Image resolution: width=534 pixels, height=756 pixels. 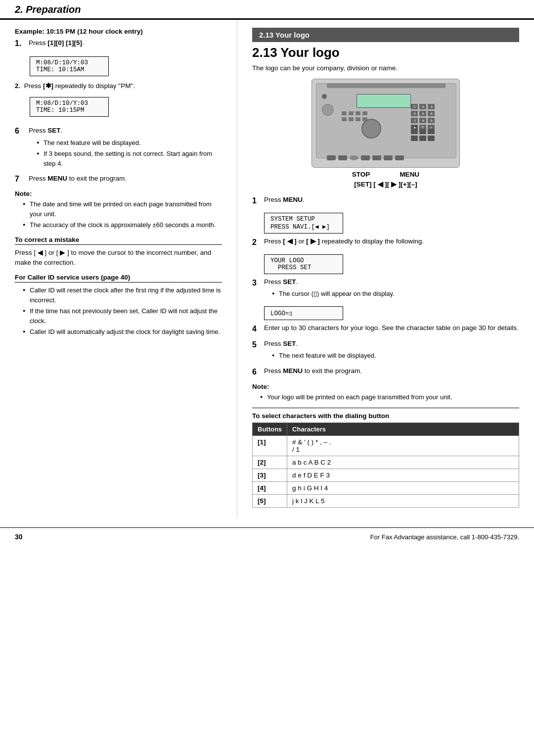 What do you see at coordinates (119, 194) in the screenshot?
I see `note-label-1: Note:` at bounding box center [119, 194].